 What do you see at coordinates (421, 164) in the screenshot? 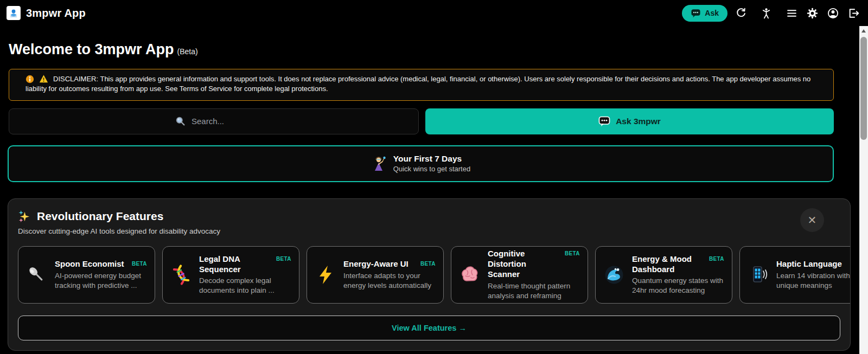
I see `first-seven-days-card: Your First 7 Days Quick wins to get star…` at bounding box center [421, 164].